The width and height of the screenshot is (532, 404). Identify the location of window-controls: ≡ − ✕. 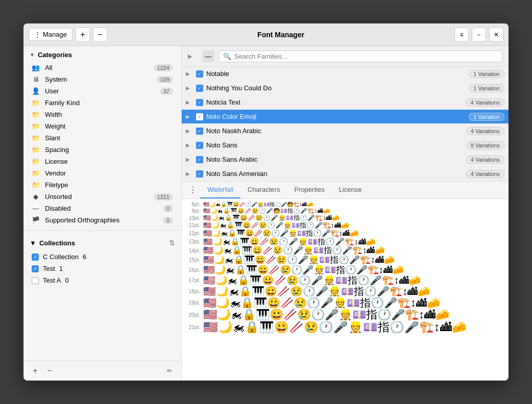
(479, 35).